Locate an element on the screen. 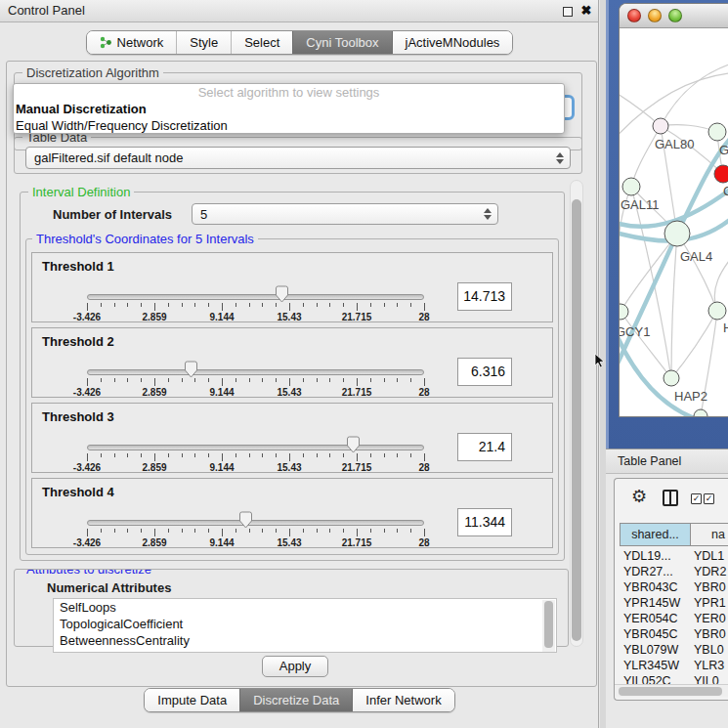 The image size is (728, 728). cell-shared-name: YDL19... is located at coordinates (647, 556).